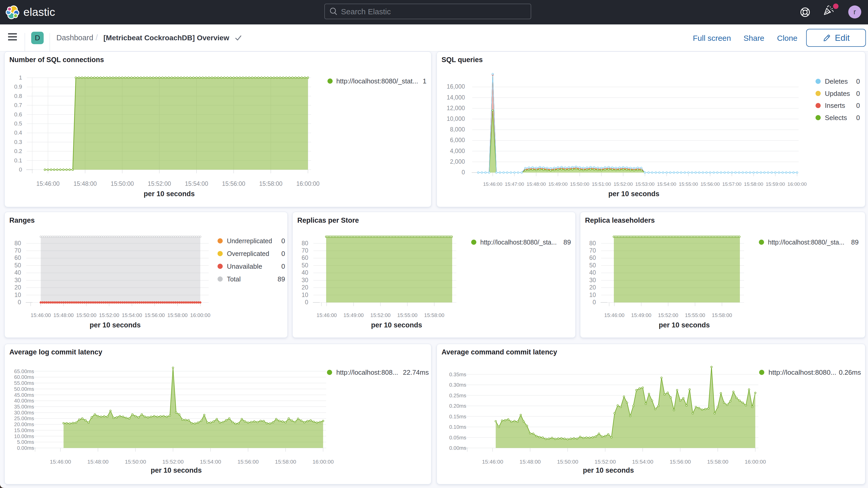  I want to click on svg-text: 55.00ms, so click(24, 383).